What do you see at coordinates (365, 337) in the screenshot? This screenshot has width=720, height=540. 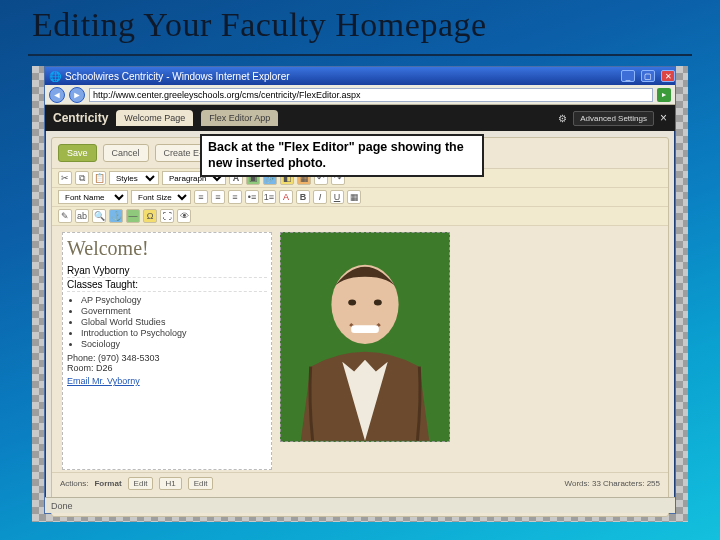 I see `inserted-photo` at bounding box center [365, 337].